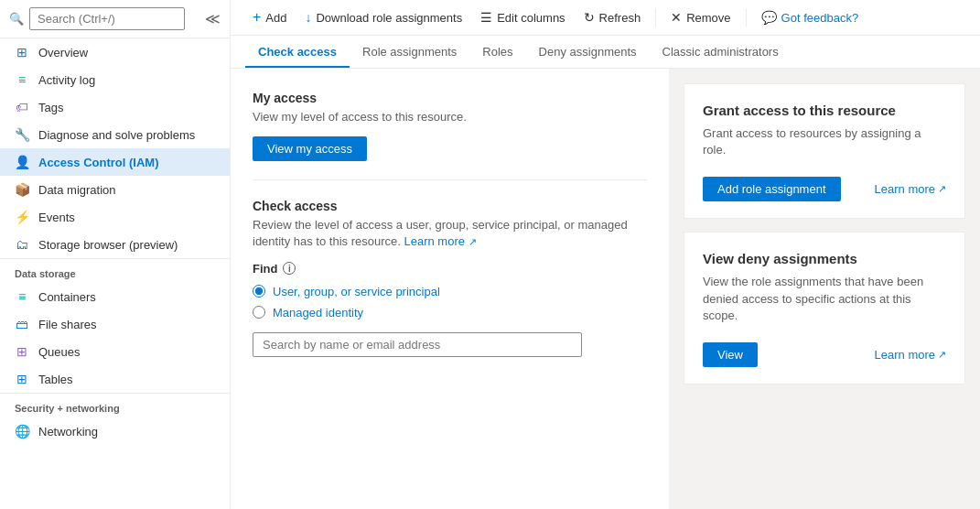 The height and width of the screenshot is (509, 980). I want to click on sidebar-item-overview: ⊞ Overview, so click(115, 52).